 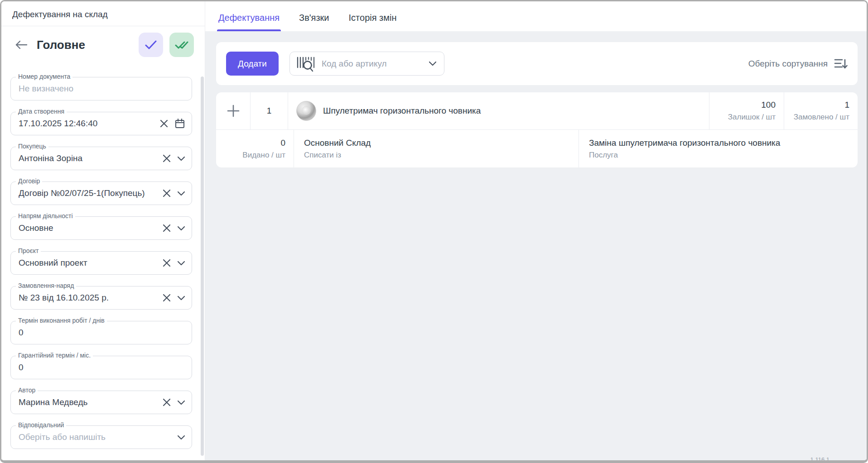 I want to click on field-label: Термін виконання робіт / днів, so click(x=62, y=320).